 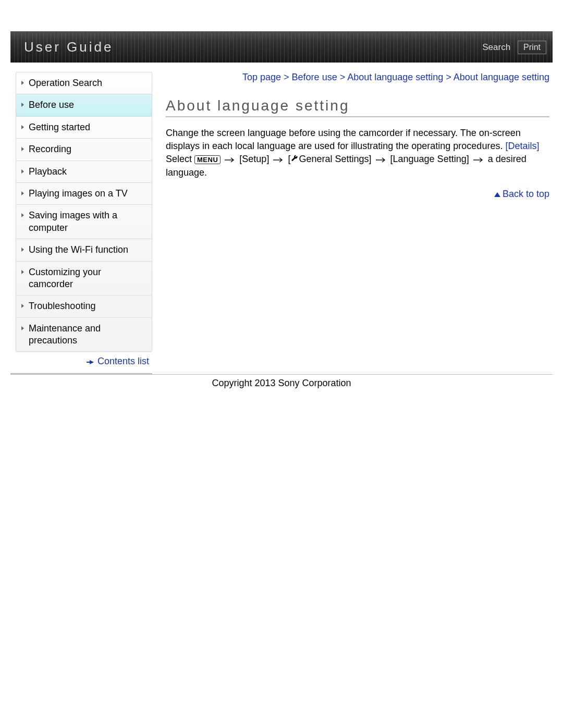 I want to click on body-text-1: Change the screen language before using …, so click(x=343, y=140).